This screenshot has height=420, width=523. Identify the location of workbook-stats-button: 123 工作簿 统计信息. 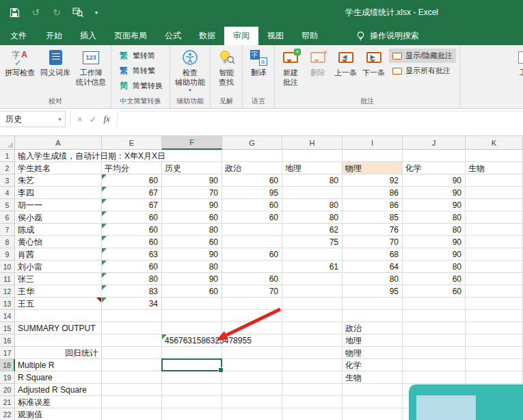
(91, 70).